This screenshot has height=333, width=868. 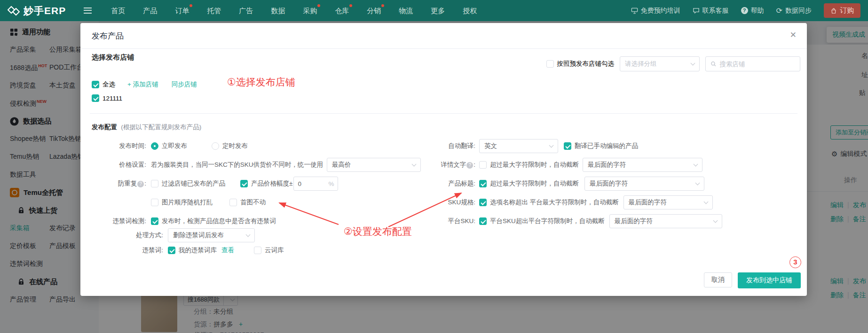 What do you see at coordinates (212, 235) in the screenshot?
I see `handle-method-select: 删除违禁词后发布` at bounding box center [212, 235].